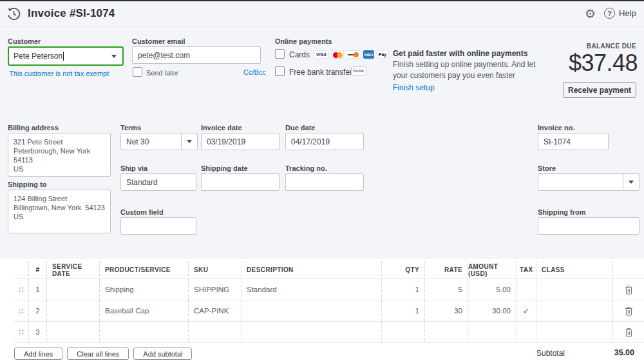 Image resolution: width=644 pixels, height=363 pixels. I want to click on bank-transfer-checkbox, so click(279, 71).